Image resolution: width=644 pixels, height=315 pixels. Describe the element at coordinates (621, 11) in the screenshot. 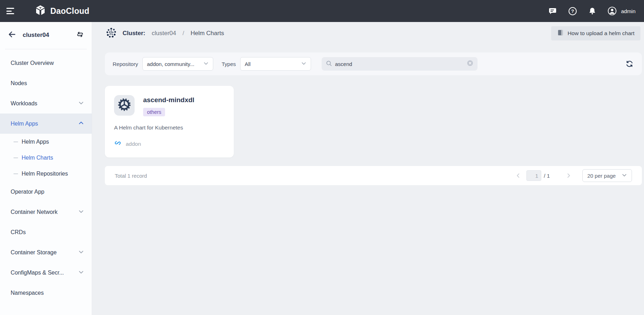

I see `user-menu: admin` at that location.